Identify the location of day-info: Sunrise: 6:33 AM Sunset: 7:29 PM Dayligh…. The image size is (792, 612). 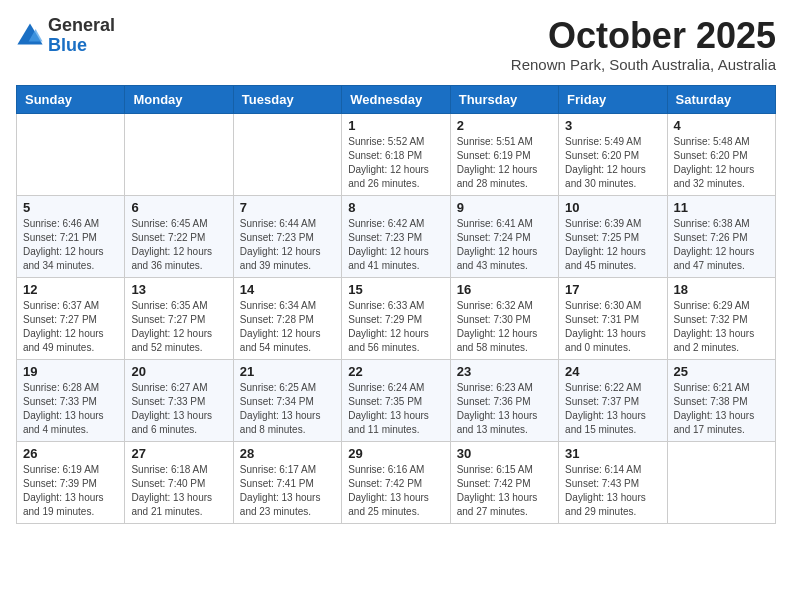
(396, 327).